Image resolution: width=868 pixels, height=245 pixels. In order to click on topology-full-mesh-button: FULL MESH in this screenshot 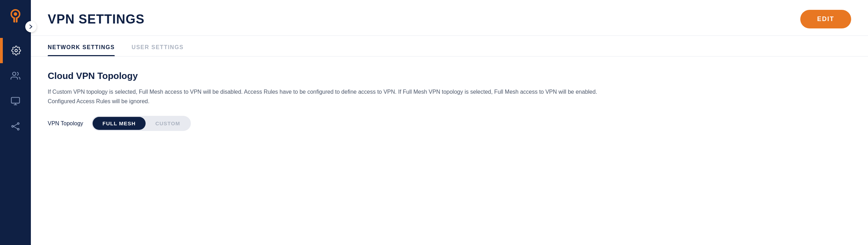, I will do `click(119, 124)`.